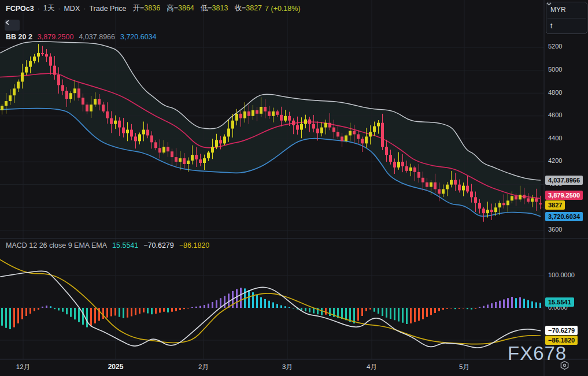 This screenshot has width=588, height=376. Describe the element at coordinates (158, 245) in the screenshot. I see `macd-line-value: −70.6279` at that location.